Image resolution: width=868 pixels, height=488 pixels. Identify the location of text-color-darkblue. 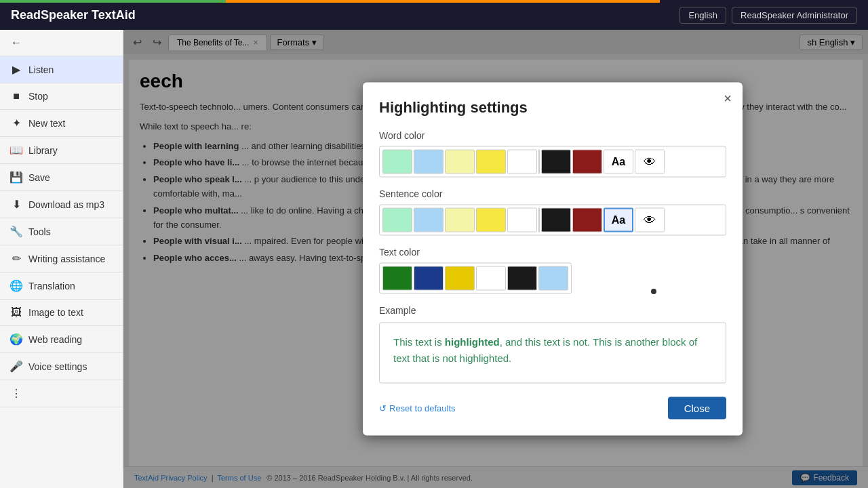
(429, 279).